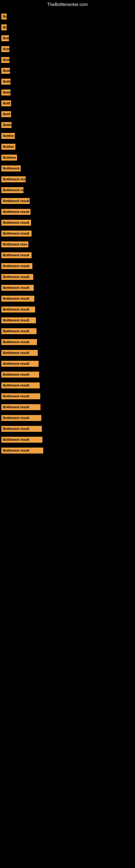 This screenshot has width=135, height=868. What do you see at coordinates (11, 168) in the screenshot?
I see `bottleneck-label: Bottleneck r` at bounding box center [11, 168].